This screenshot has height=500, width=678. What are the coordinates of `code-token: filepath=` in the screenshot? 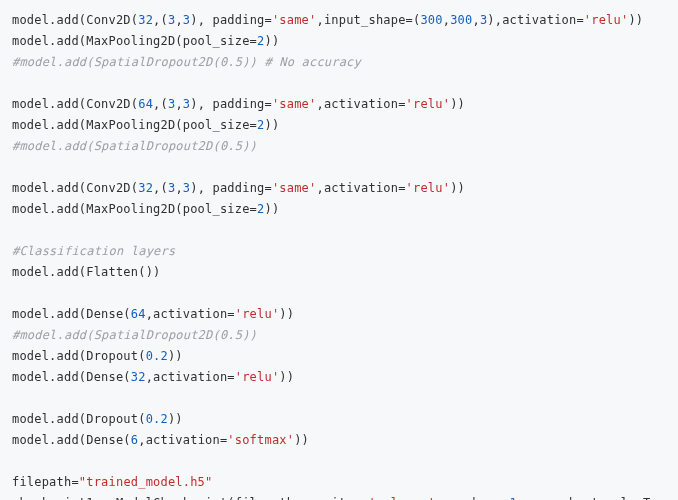 It's located at (46, 482).